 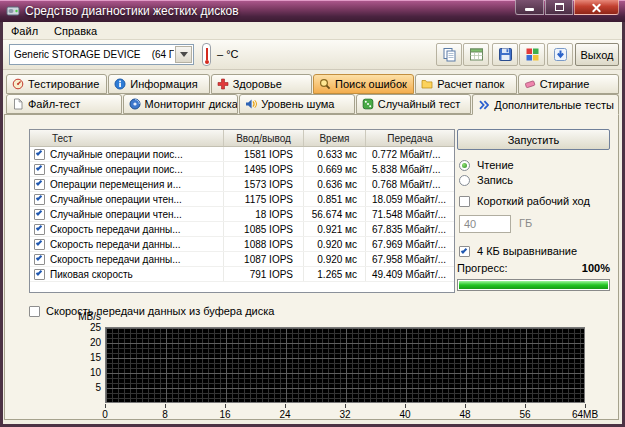 What do you see at coordinates (597, 54) in the screenshot?
I see `exit-button: Выход` at bounding box center [597, 54].